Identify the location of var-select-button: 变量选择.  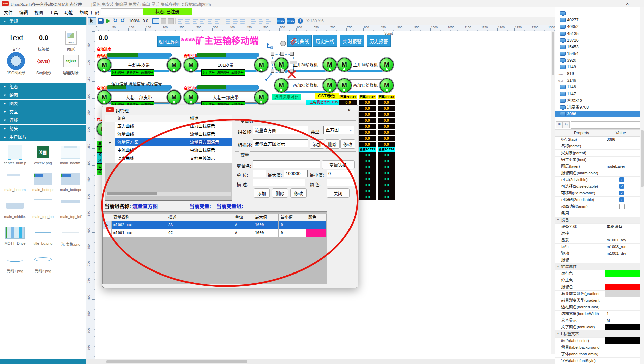
(338, 165).